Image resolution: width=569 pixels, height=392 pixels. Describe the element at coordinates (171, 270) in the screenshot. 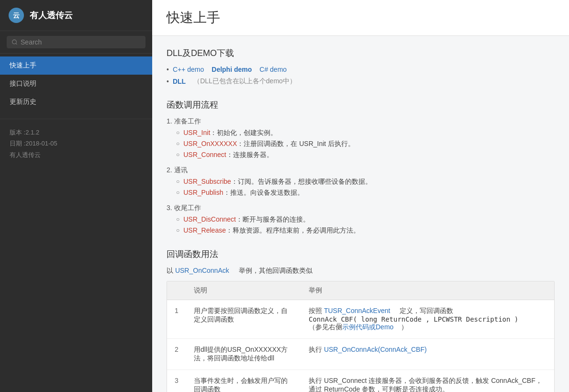

I see `callback-intro-prefix: 以` at that location.